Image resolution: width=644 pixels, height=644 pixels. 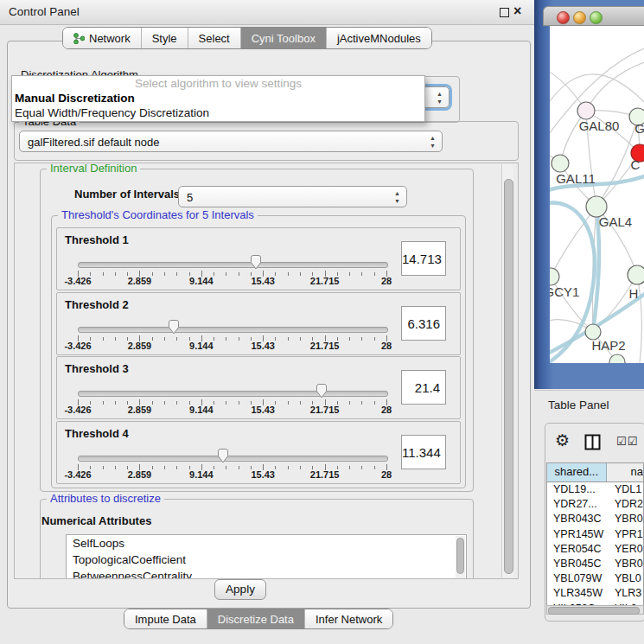 What do you see at coordinates (164, 38) in the screenshot?
I see `tab-label: Style` at bounding box center [164, 38].